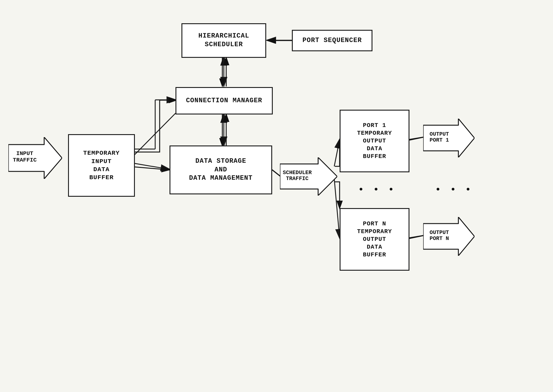 The width and height of the screenshot is (553, 392). Describe the element at coordinates (377, 190) in the screenshot. I see `buffer-dots: • • •` at that location.